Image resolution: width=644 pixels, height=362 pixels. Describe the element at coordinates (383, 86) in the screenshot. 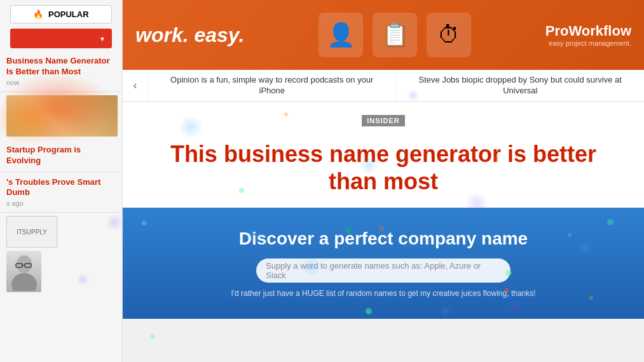

I see `nav-strip: ‹ Opinion is a fun, simple way to record…` at that location.